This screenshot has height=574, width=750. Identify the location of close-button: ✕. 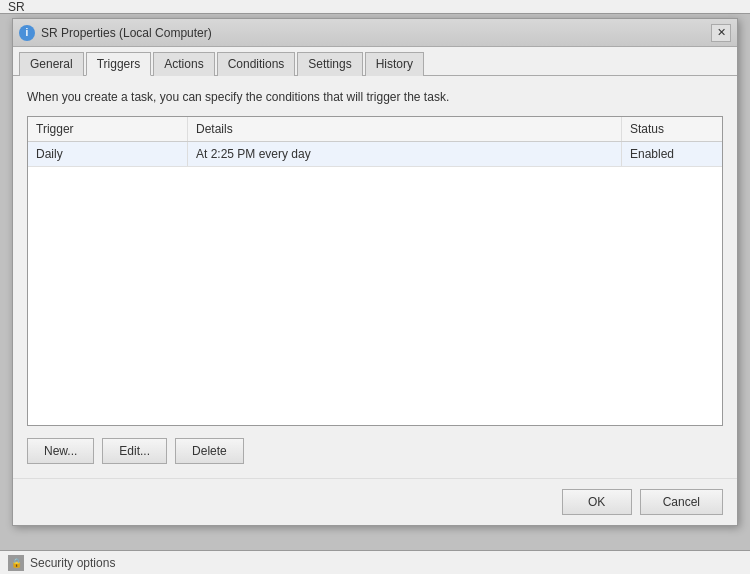
(721, 33).